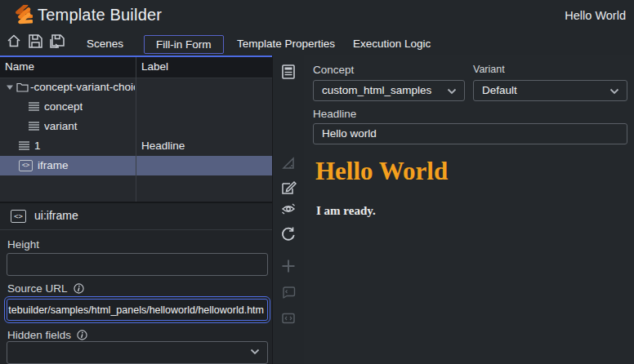  What do you see at coordinates (100, 15) in the screenshot?
I see `page-title: Template Builder` at bounding box center [100, 15].